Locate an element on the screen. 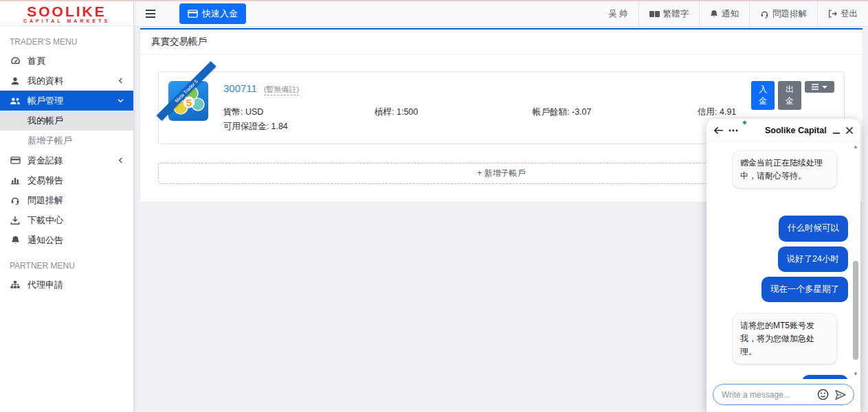 This screenshot has width=868, height=412. credit-card-icon is located at coordinates (15, 161).